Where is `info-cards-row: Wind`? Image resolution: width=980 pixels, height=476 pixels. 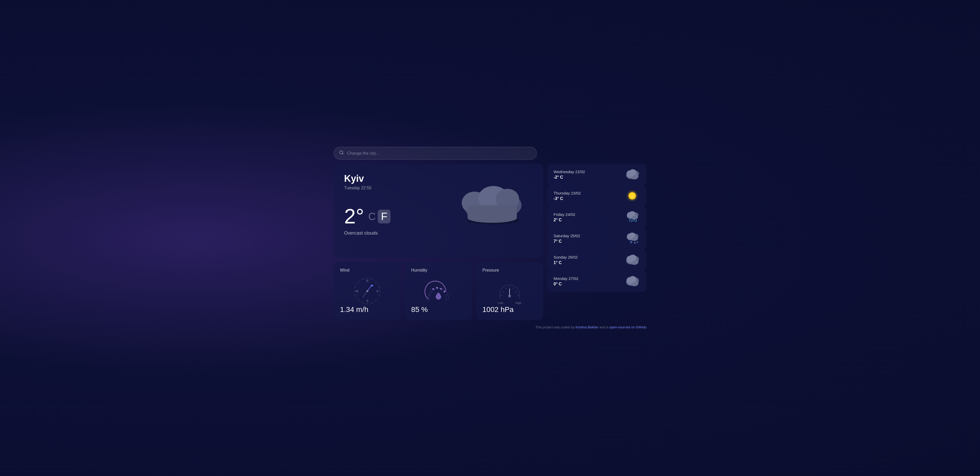 info-cards-row: Wind is located at coordinates (438, 291).